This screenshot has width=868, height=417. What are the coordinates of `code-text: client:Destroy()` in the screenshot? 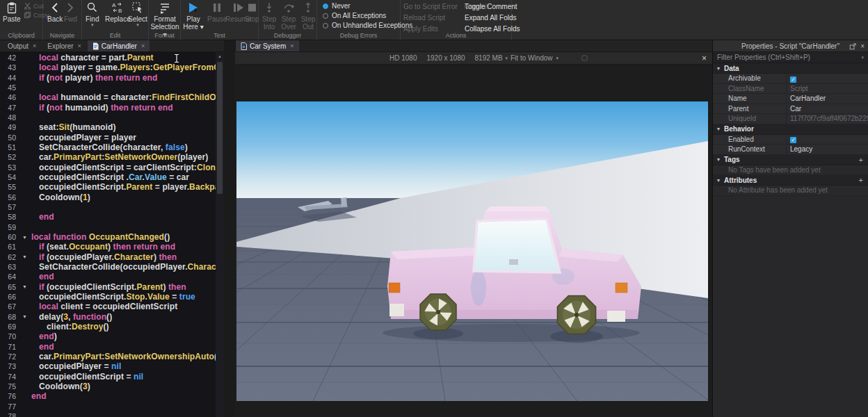 It's located at (124, 327).